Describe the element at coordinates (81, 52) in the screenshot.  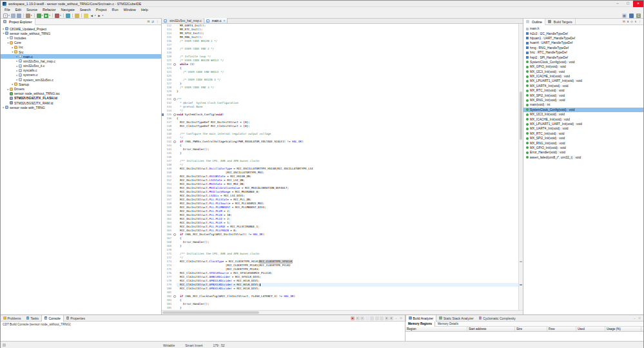
I see `tree-item-src: ▾Src` at that location.